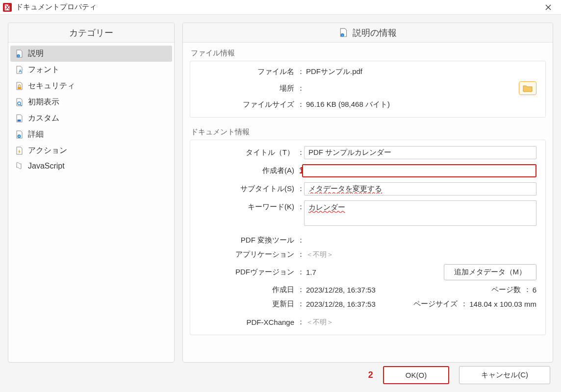  I want to click on xchange-value: ＜不明＞, so click(420, 322).